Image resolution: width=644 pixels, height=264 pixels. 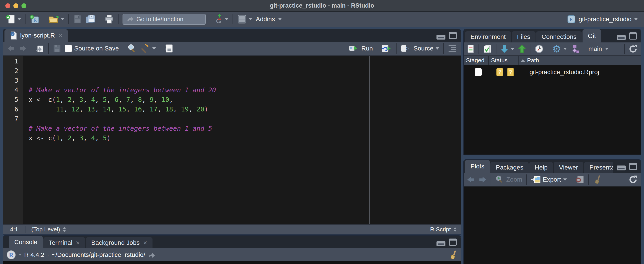 What do you see at coordinates (11, 61) in the screenshot?
I see `line-number: 1` at bounding box center [11, 61].